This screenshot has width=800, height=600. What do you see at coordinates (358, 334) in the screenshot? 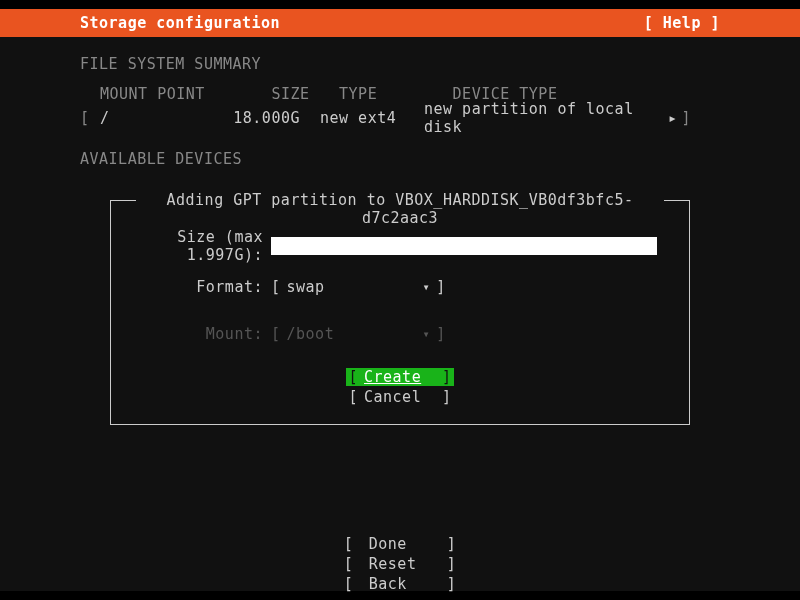
I see `mount-select: [ /boot ▾ ]` at bounding box center [358, 334].